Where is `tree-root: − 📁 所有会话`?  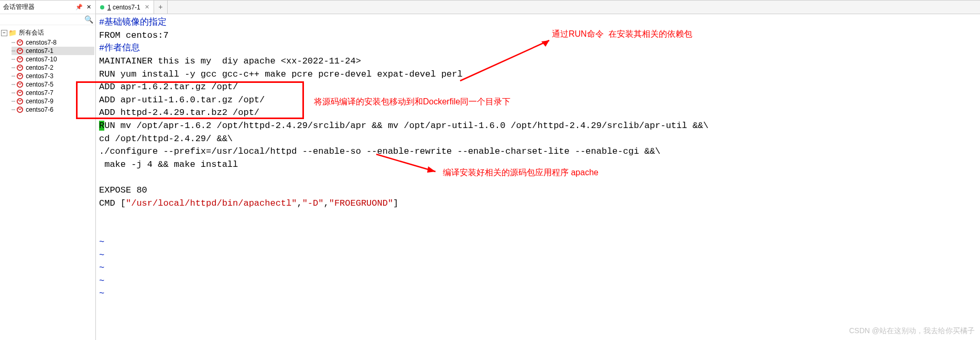
tree-root: − 📁 所有会话 is located at coordinates (48, 33).